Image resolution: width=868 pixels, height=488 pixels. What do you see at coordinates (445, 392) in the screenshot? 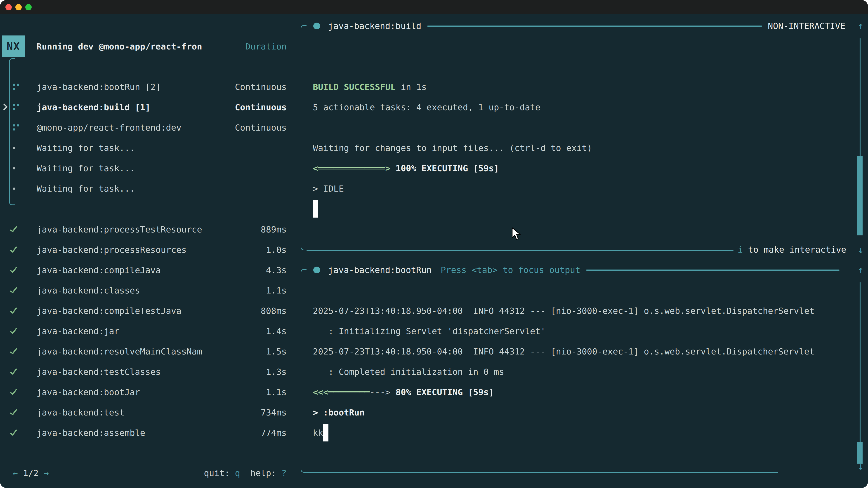
I see `output-text: 80% EXECUTING [59s]` at bounding box center [445, 392].